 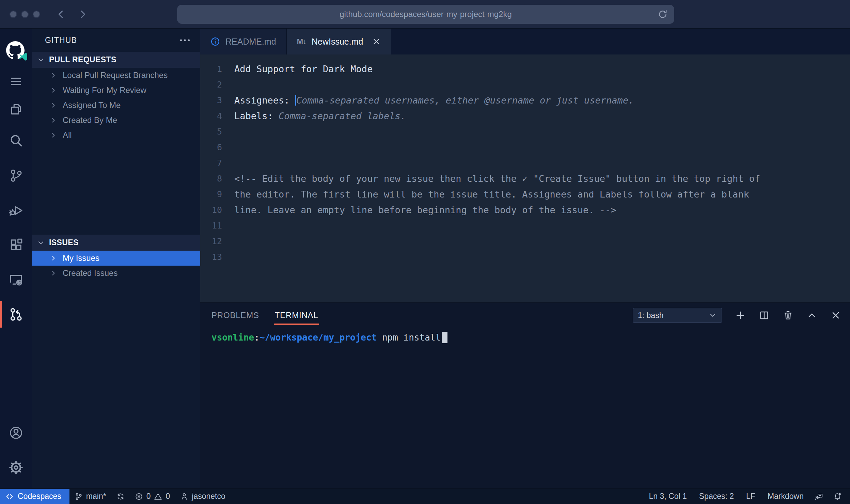 I want to click on terminal-shell-select: 1: bash, so click(x=677, y=315).